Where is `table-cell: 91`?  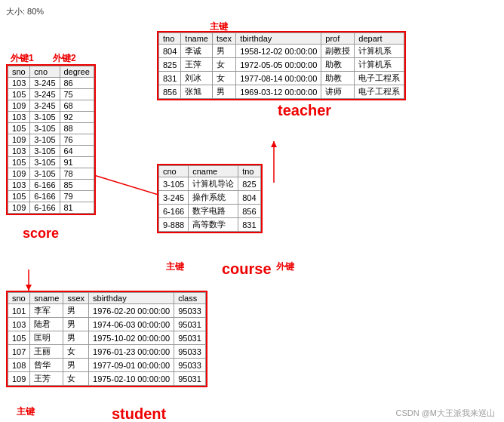
table-cell: 91 is located at coordinates (77, 163).